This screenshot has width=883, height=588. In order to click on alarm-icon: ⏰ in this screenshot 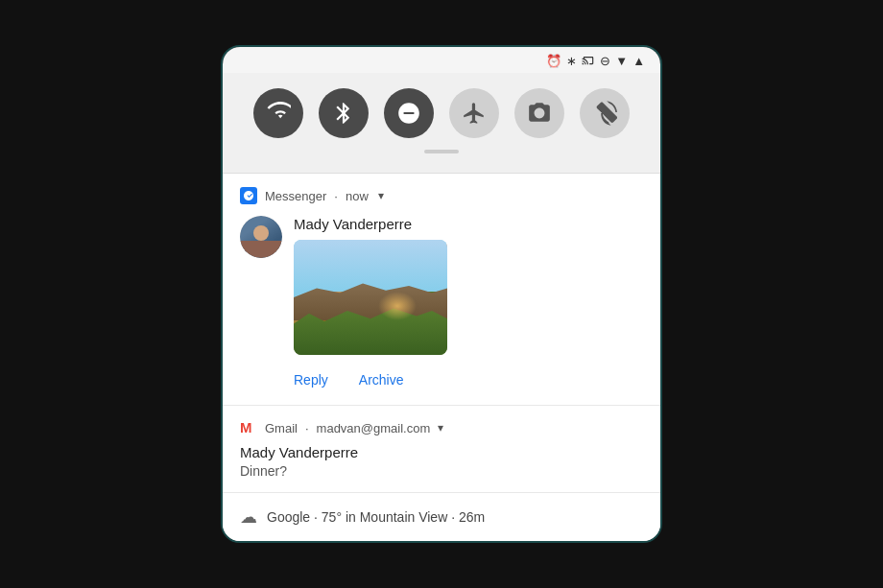, I will do `click(554, 61)`.